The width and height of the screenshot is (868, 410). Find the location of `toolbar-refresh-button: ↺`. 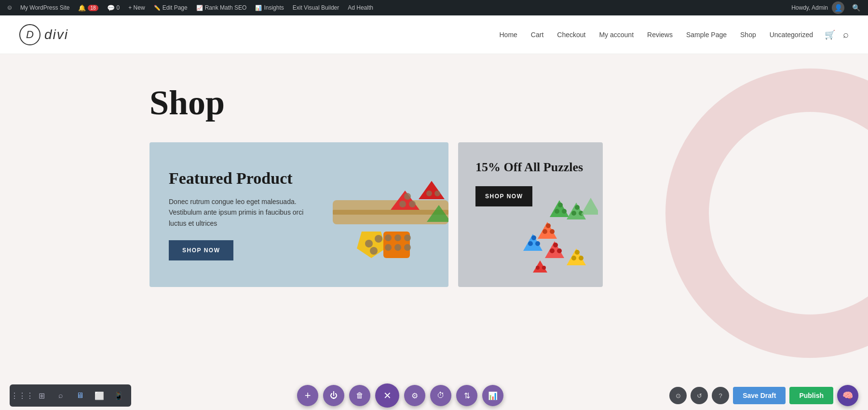

toolbar-refresh-button: ↺ is located at coordinates (699, 396).